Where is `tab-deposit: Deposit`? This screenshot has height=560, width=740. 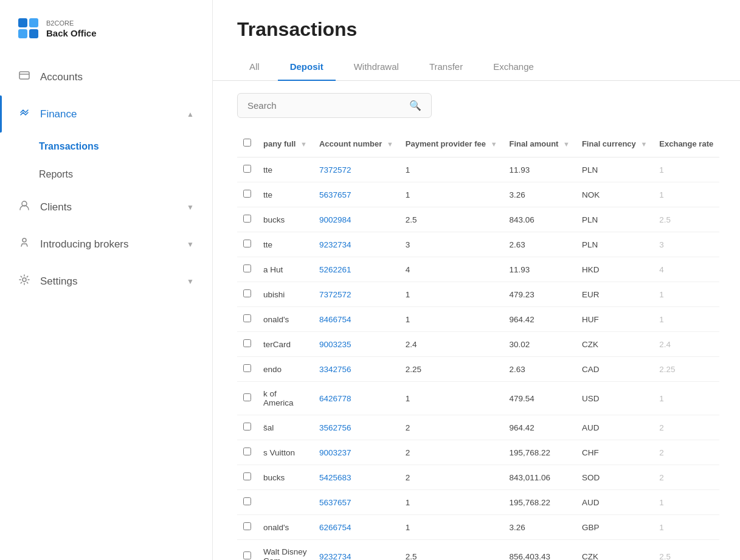 tab-deposit: Deposit is located at coordinates (306, 67).